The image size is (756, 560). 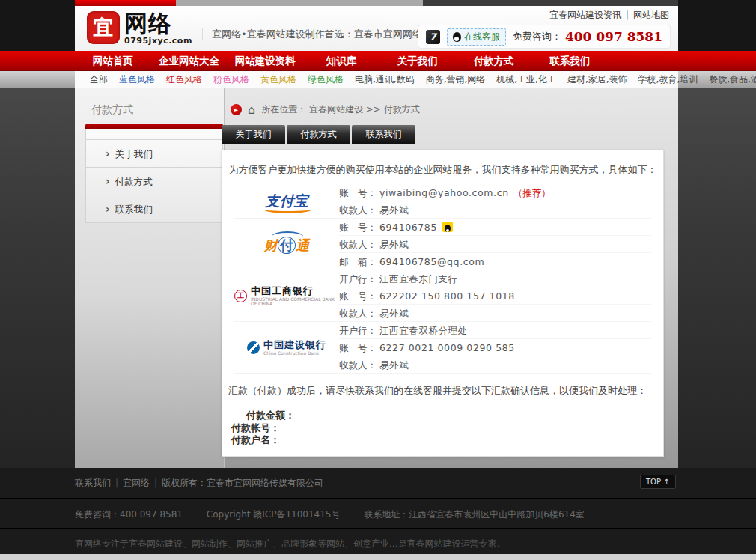 What do you see at coordinates (154, 153) in the screenshot?
I see `sidebar-item: ›关于我们` at bounding box center [154, 153].